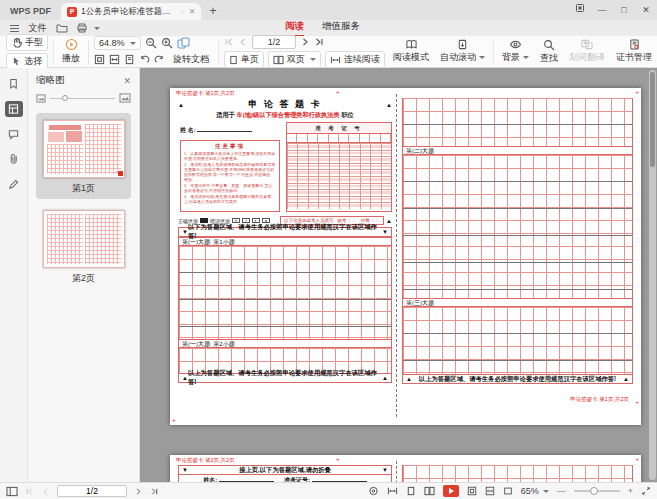  I want to click on background-button: 背景, so click(516, 52).